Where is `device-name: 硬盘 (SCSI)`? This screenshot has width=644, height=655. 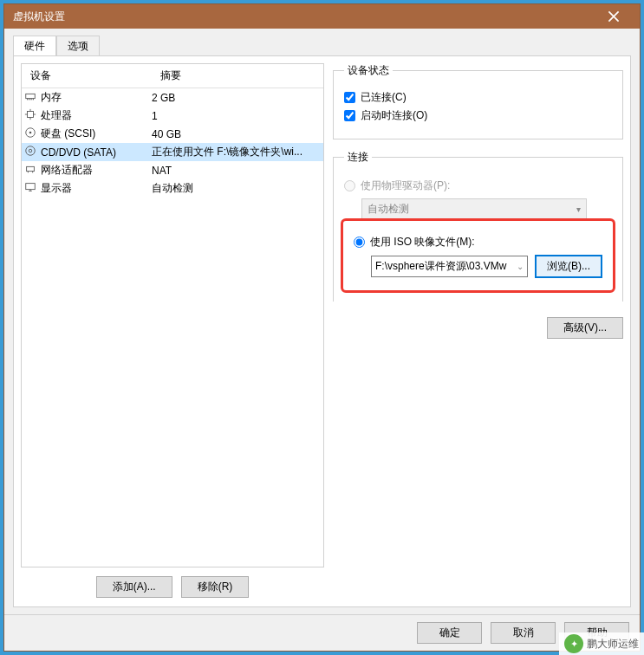
device-name: 硬盘 (SCSI) is located at coordinates (95, 133).